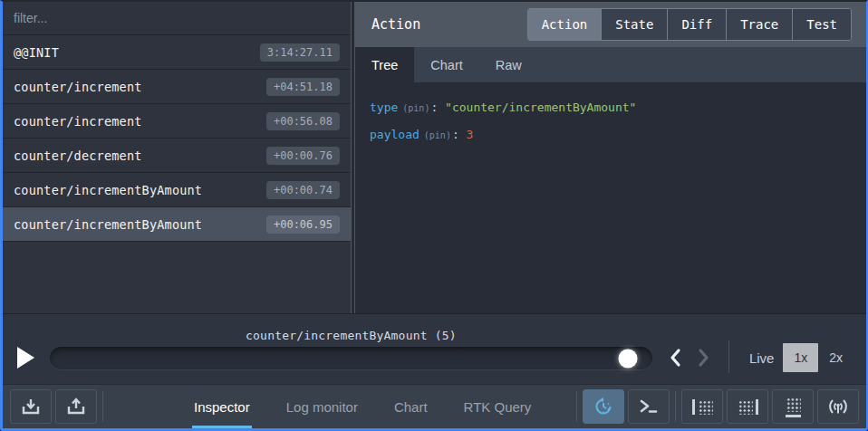  What do you see at coordinates (177, 121) in the screenshot?
I see `action-list-item: counter/increment +00:56.08` at bounding box center [177, 121].